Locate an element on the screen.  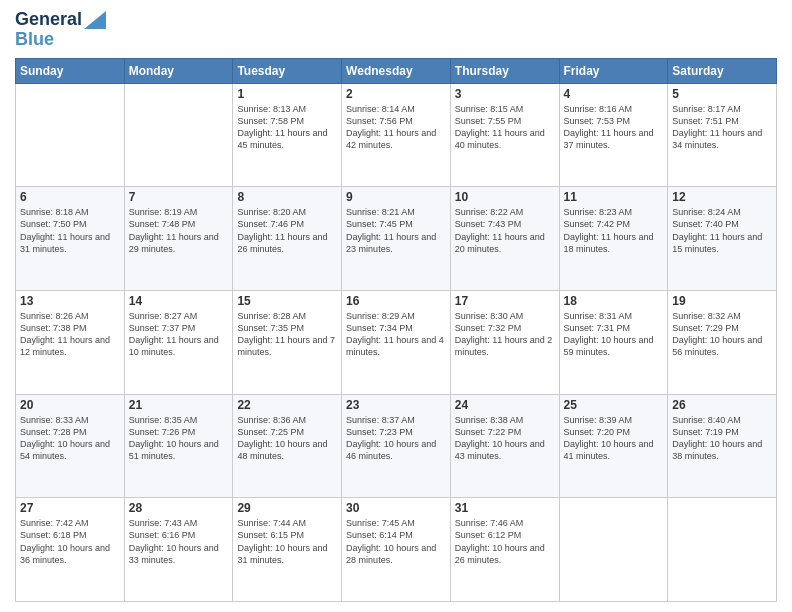
day-number: 23 is located at coordinates (396, 405).